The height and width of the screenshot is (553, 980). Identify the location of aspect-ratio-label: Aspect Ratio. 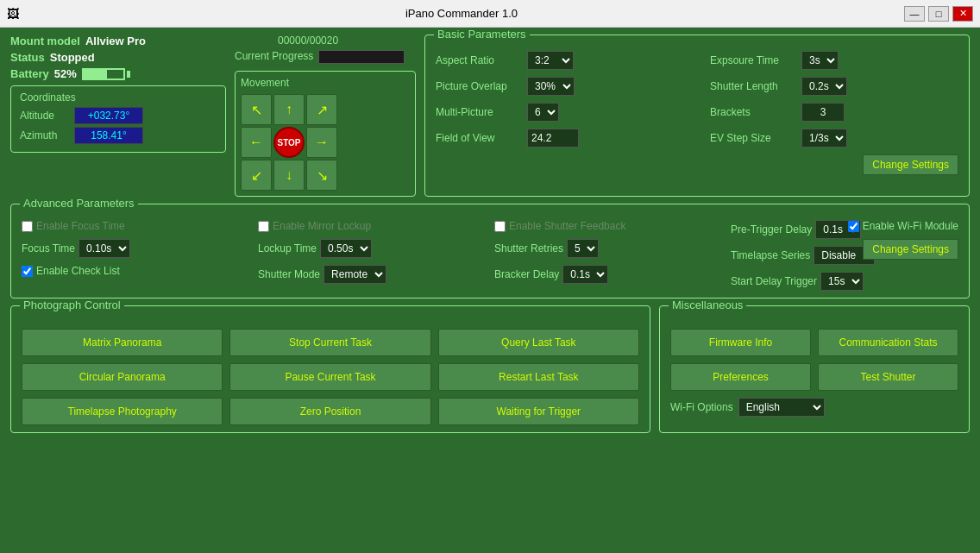
(479, 60).